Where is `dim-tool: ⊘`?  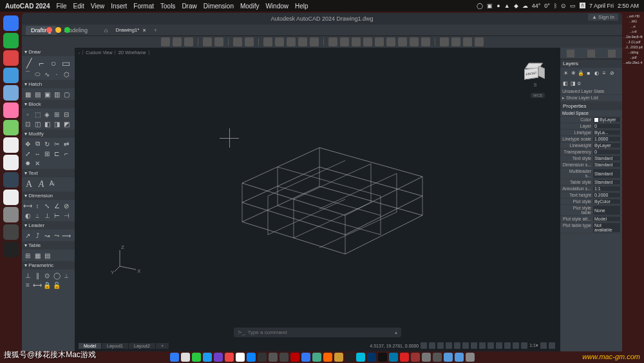 dim-tool: ⊘ is located at coordinates (66, 206).